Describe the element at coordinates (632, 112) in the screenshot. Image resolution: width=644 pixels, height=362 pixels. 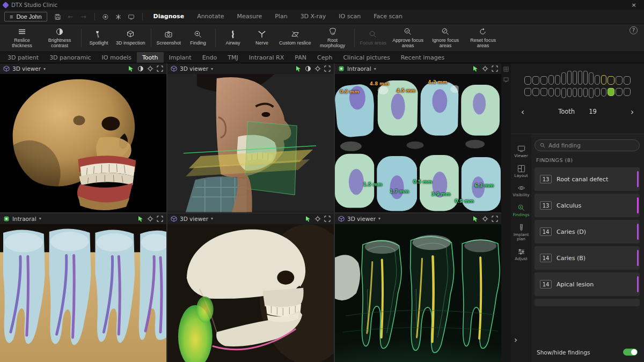
I see `next-tooth-button: ›` at that location.